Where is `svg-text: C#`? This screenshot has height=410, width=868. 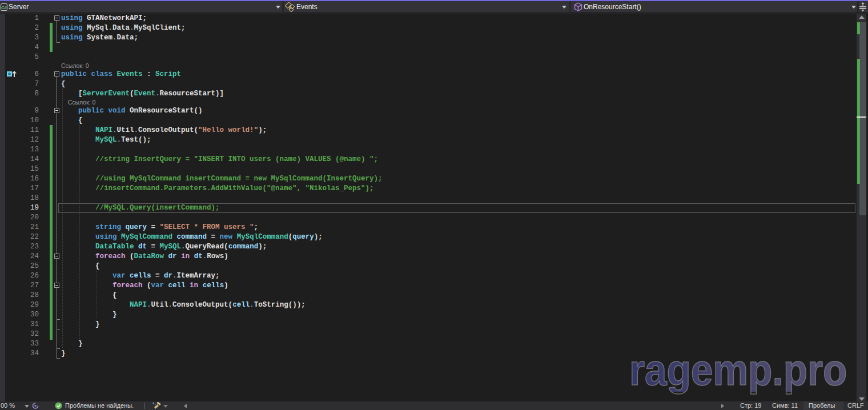
svg-text: C# is located at coordinates (5, 8).